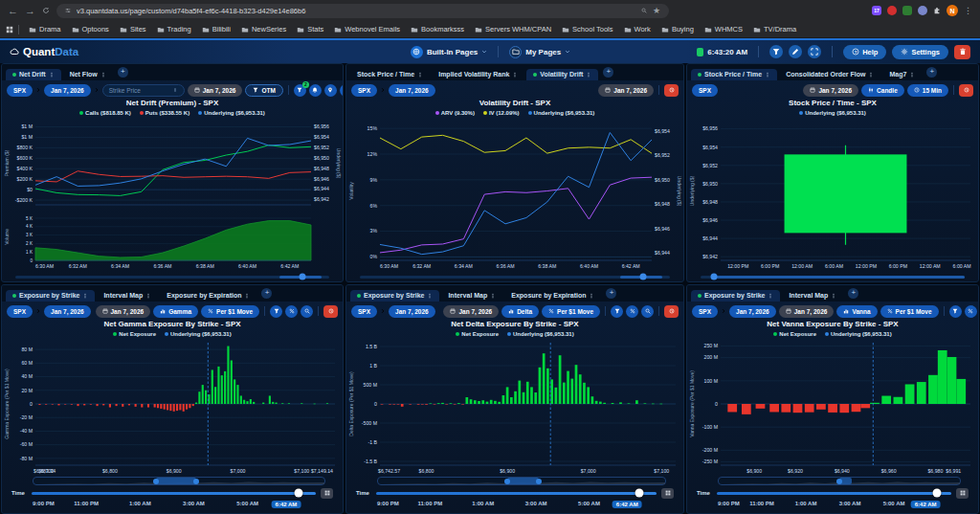  I want to click on delete-page-button, so click(963, 52).